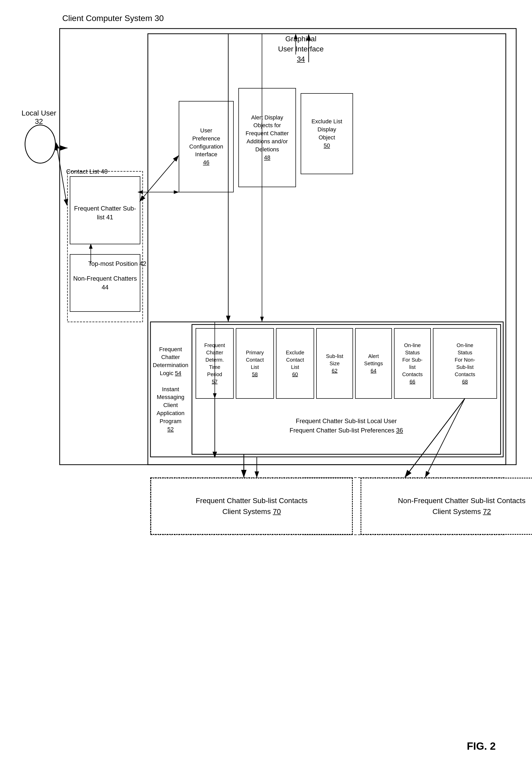 This screenshot has height=778, width=532. Describe the element at coordinates (87, 171) in the screenshot. I see `contact-list-label: Contact List 40` at that location.